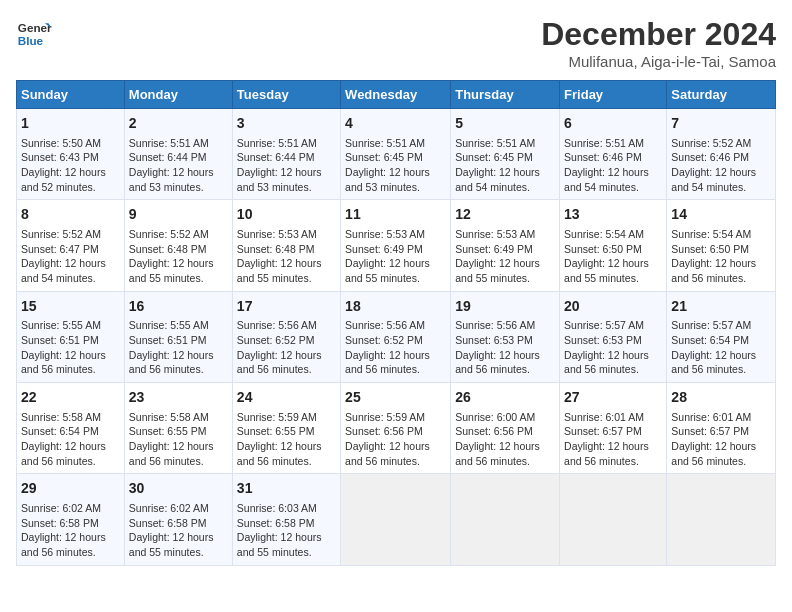 The image size is (792, 612). Describe the element at coordinates (658, 62) in the screenshot. I see `location-subtitle: Mulifanua, Aiga-i-le-Tai, Samoa` at that location.